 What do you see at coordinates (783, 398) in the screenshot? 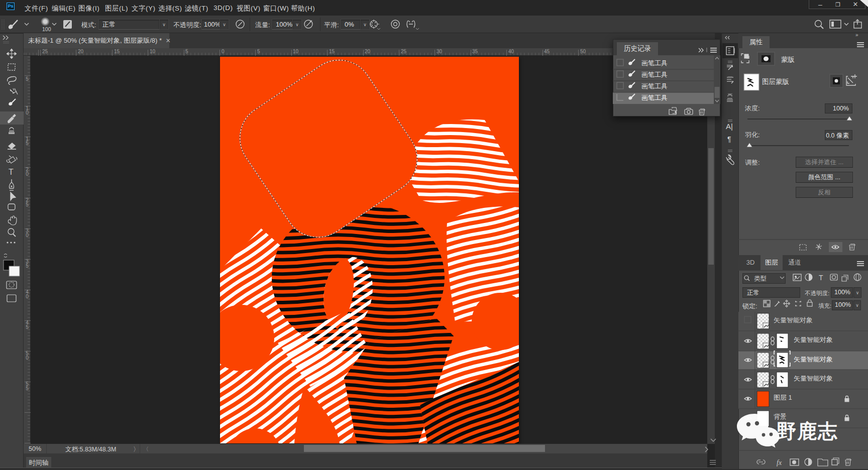
I see `svg-text: 图层 1` at bounding box center [783, 398].